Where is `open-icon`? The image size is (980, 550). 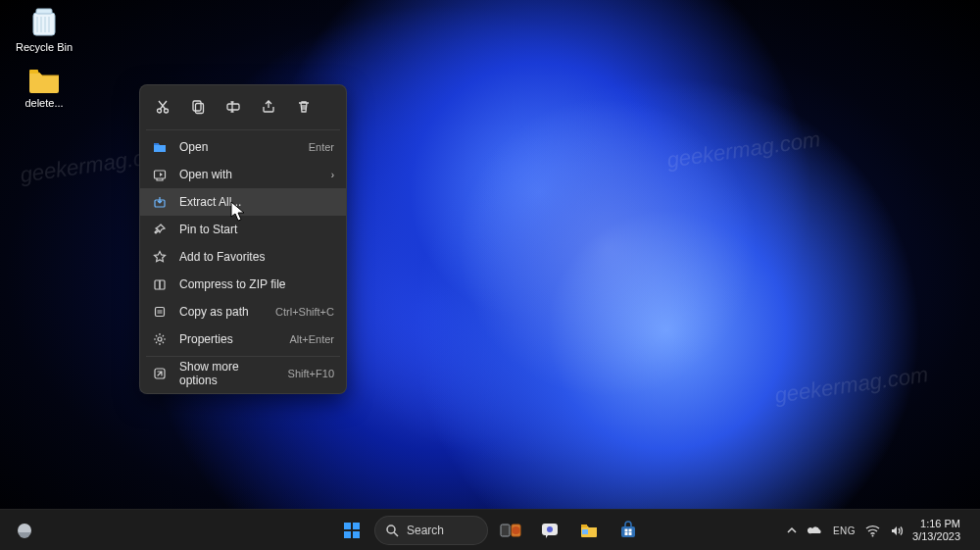 open-icon is located at coordinates (160, 147).